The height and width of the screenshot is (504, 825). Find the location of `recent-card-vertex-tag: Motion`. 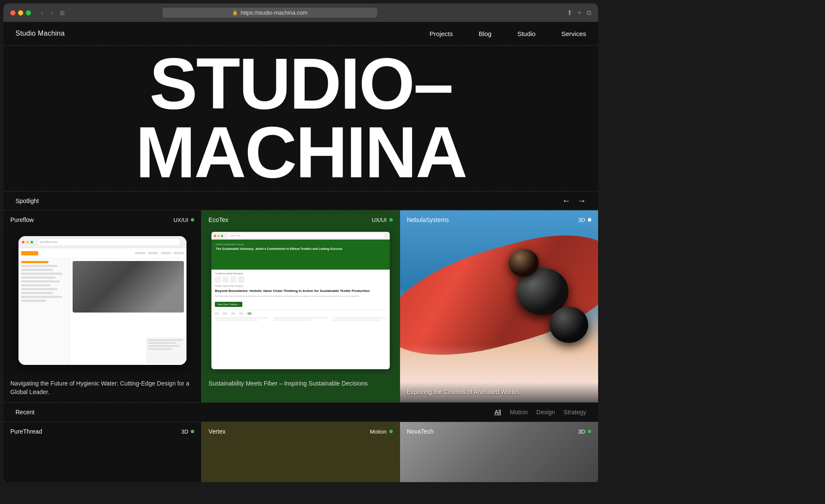

recent-card-vertex-tag: Motion is located at coordinates (382, 432).